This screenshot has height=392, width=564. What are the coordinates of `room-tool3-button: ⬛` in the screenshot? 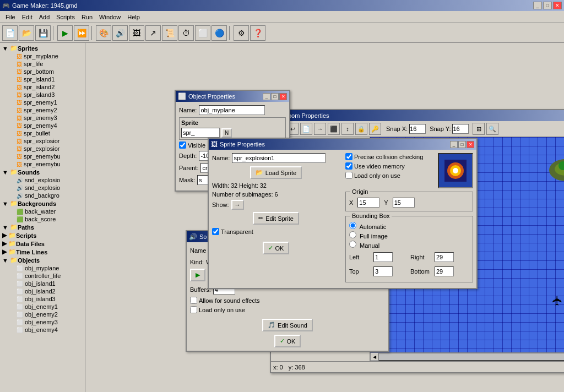 It's located at (334, 129).